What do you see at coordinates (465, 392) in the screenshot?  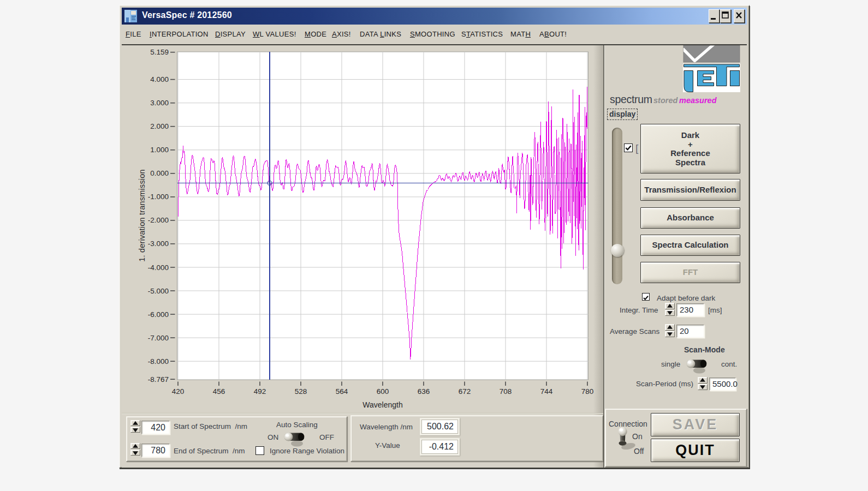 I see `svg-text: 672` at bounding box center [465, 392].